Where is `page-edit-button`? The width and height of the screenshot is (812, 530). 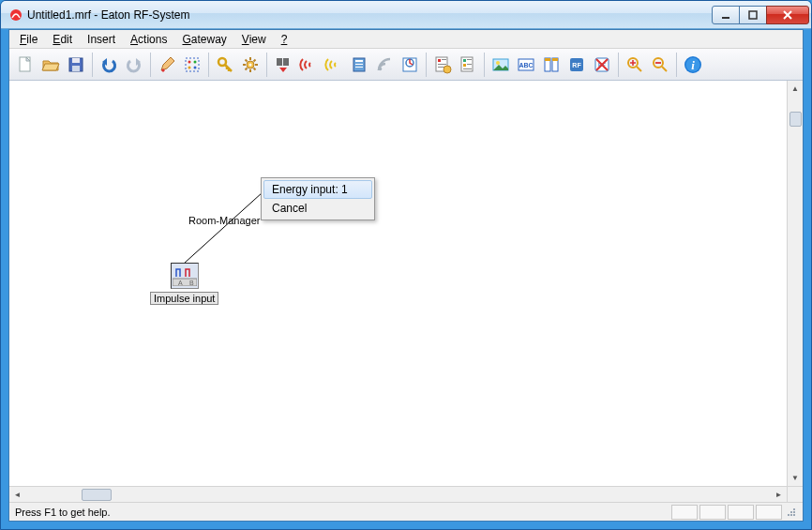
page-edit-button is located at coordinates (468, 65).